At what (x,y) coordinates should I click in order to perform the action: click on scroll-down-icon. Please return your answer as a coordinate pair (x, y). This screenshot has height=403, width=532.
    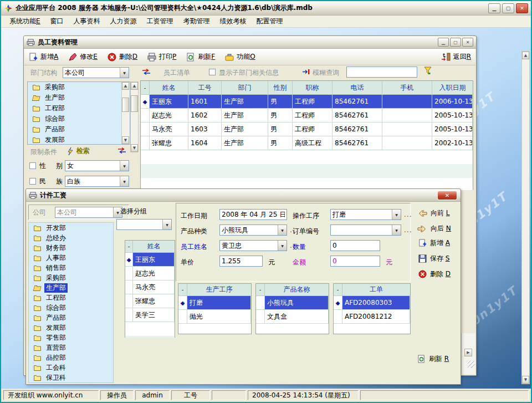
    Looking at the image, I should click on (134, 148).